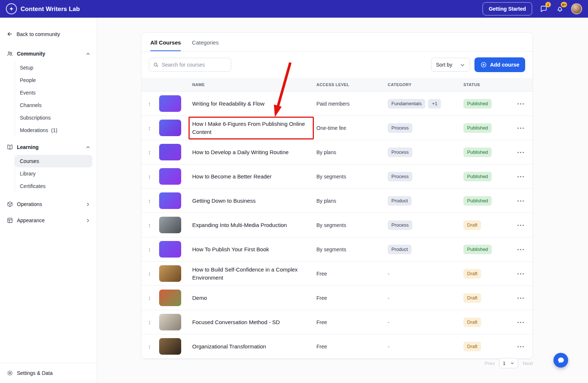  I want to click on notifications-badge: 9+, so click(564, 4).